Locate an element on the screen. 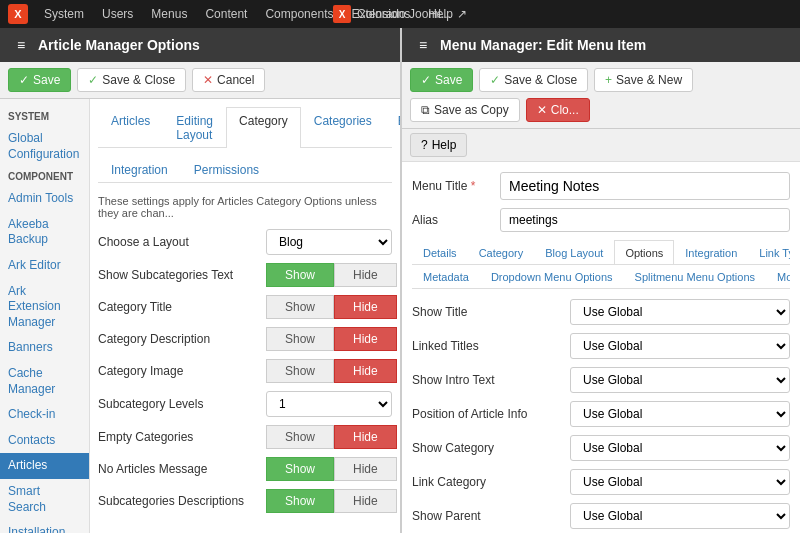  choose-layout-select: Blog is located at coordinates (329, 242).